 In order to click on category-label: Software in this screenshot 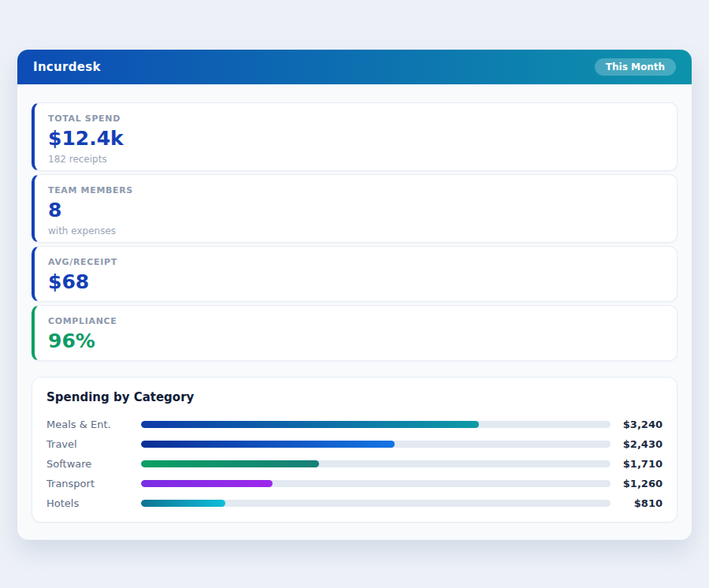, I will do `click(94, 463)`.